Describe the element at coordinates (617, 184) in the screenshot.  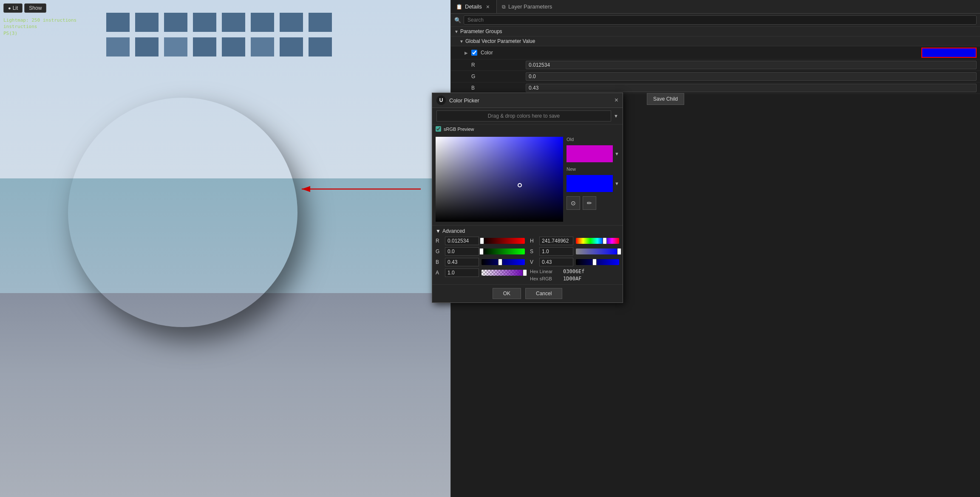
I see `new-dropdown-arrow: ▼` at that location.